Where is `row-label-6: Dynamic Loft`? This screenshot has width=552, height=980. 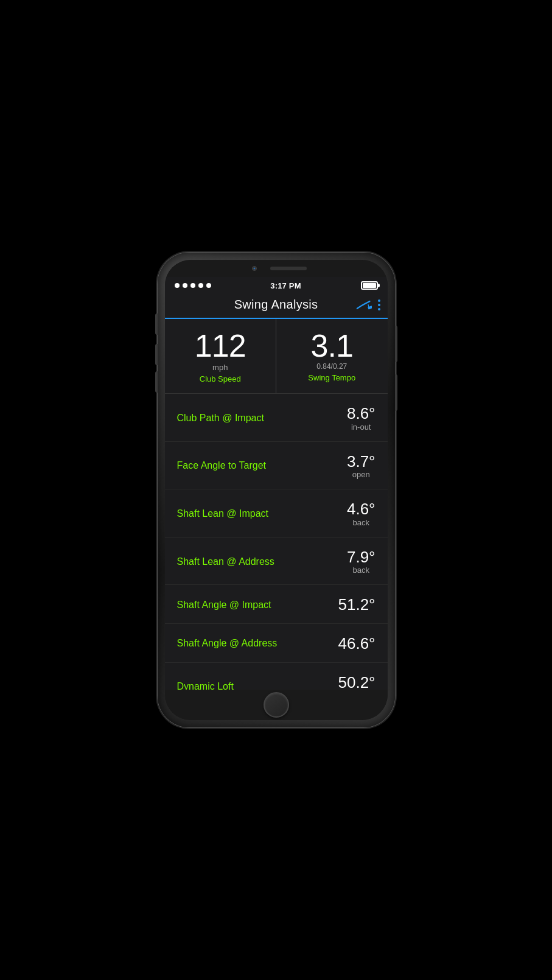 row-label-6: Dynamic Loft is located at coordinates (206, 685).